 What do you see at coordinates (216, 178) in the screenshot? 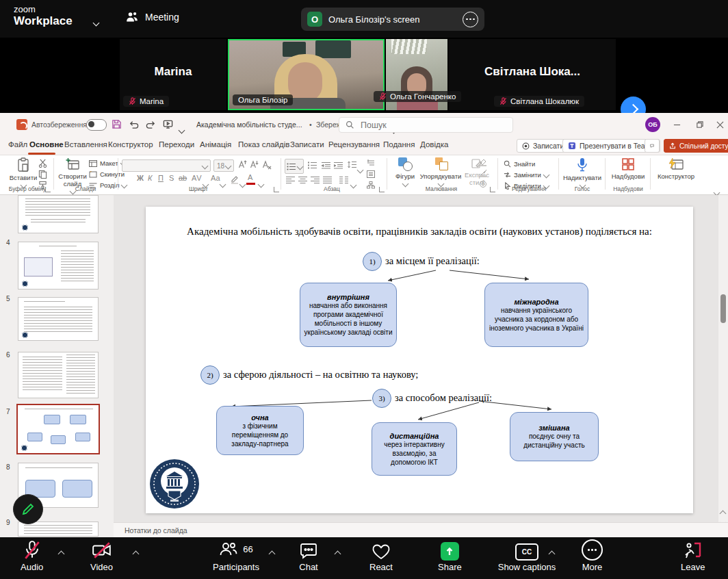
I see `change-case-button: Аа` at bounding box center [216, 178].